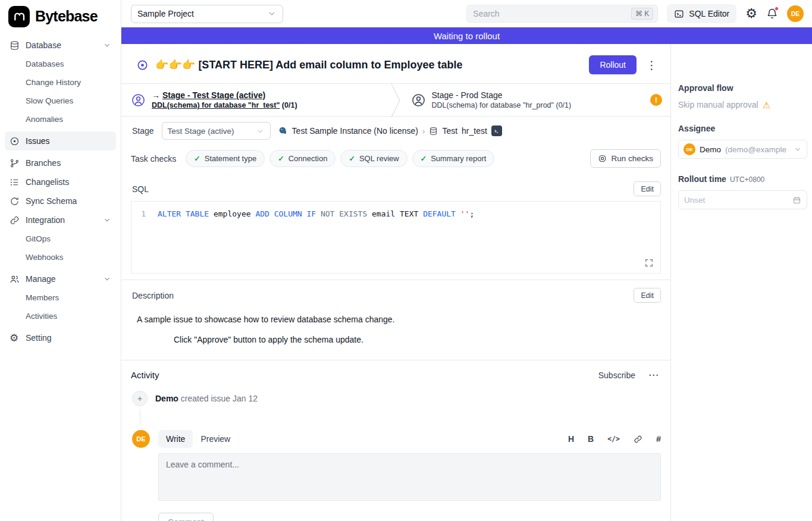 Image resolution: width=812 pixels, height=521 pixels. Describe the element at coordinates (61, 239) in the screenshot. I see `sidebar-item-gitops: GitOps` at that location.